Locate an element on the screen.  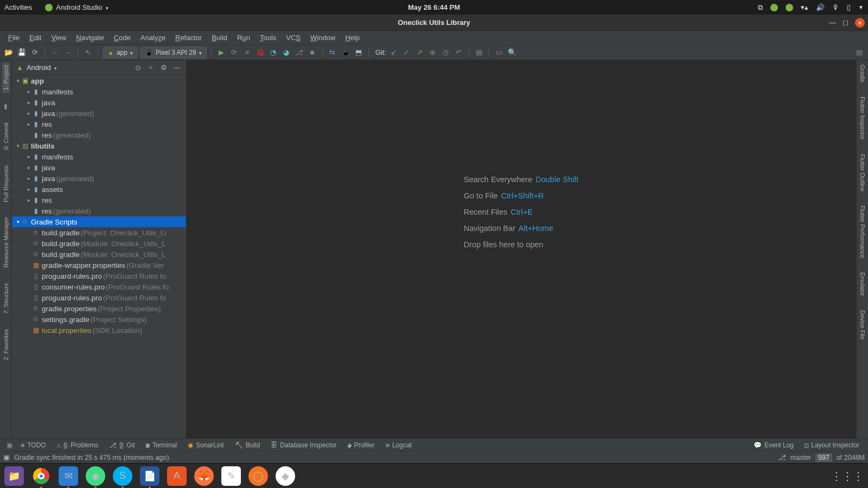
tool-tab-resource-manager: Resource Manager is located at coordinates (6, 242).